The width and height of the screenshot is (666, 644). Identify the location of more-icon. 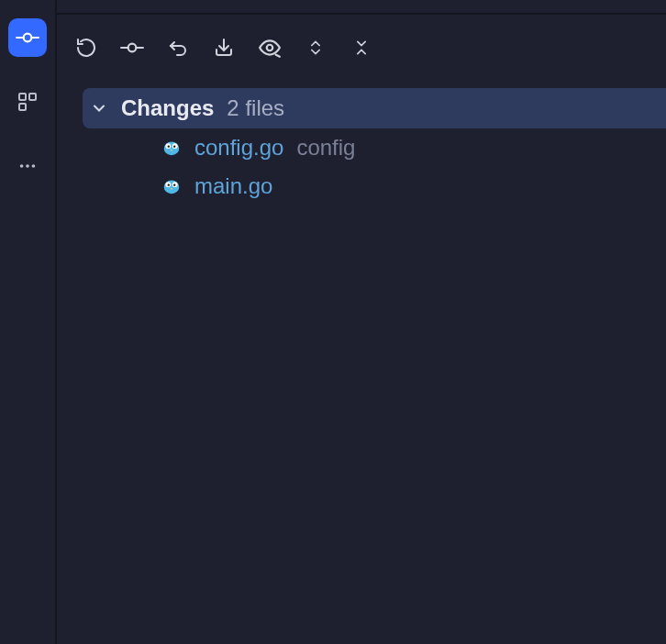
(28, 166).